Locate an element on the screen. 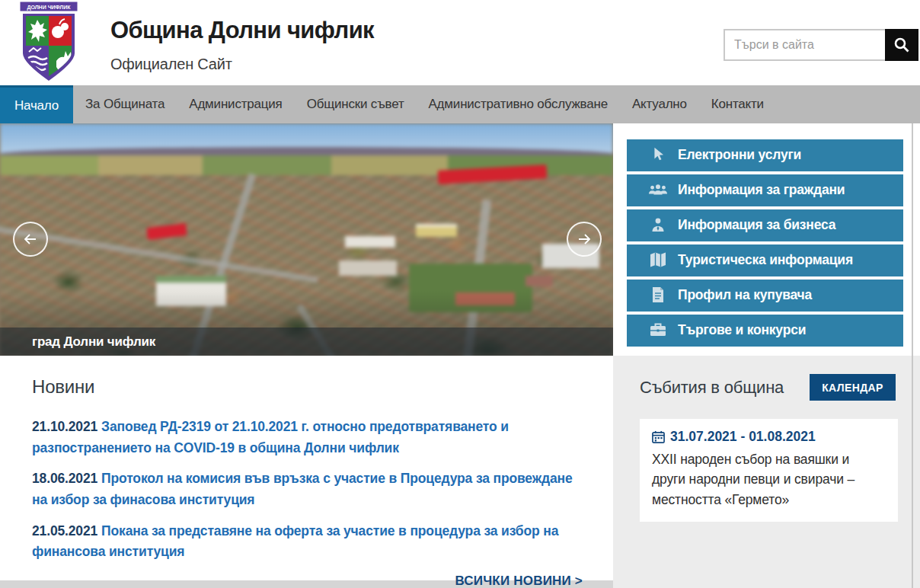 This screenshot has height=588, width=920. nav-item-about: За Общината is located at coordinates (125, 104).